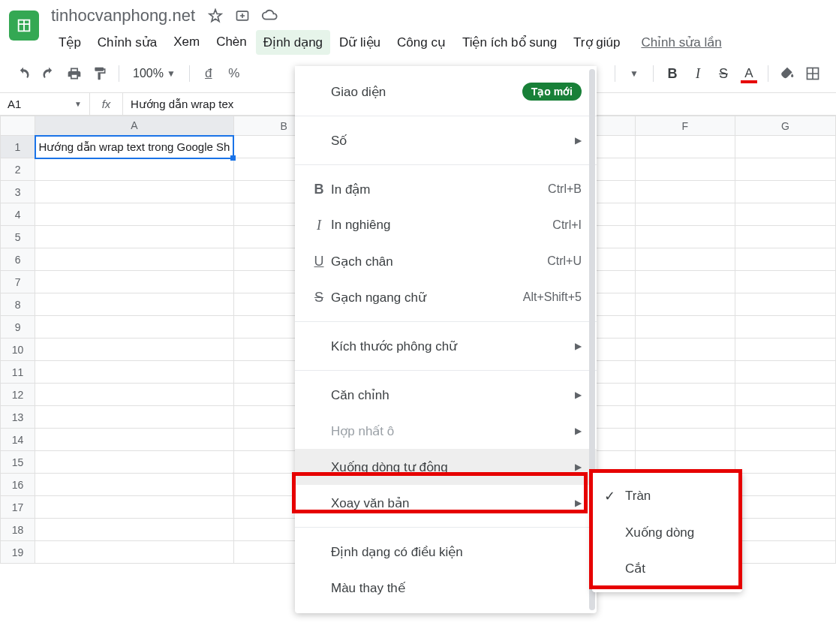  What do you see at coordinates (672, 74) in the screenshot?
I see `bold-icon: B` at bounding box center [672, 74].